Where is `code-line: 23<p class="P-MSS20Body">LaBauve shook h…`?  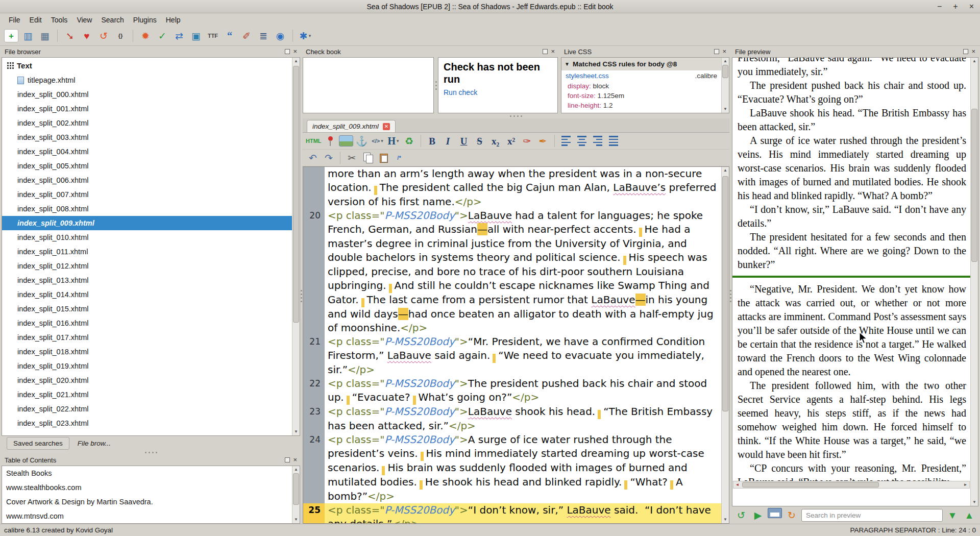
code-line: 23<p class="P-MSS20Body">LaBauve shook h… is located at coordinates (512, 419).